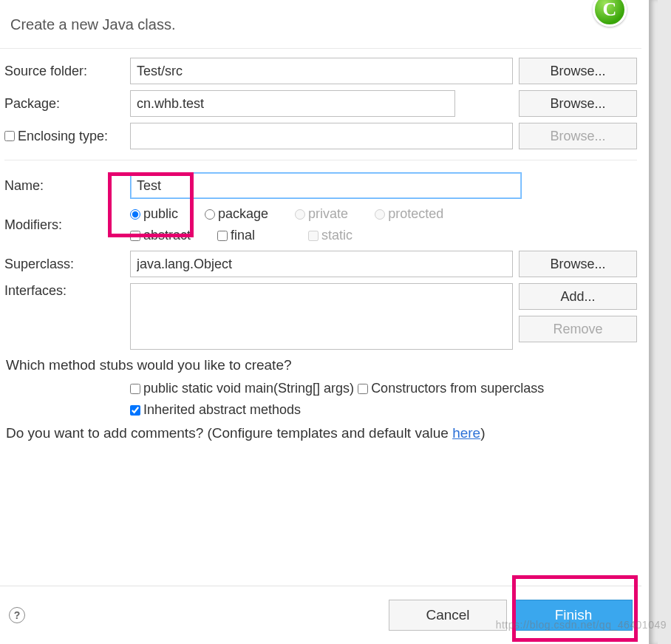 The width and height of the screenshot is (671, 644). What do you see at coordinates (64, 186) in the screenshot?
I see `name-label: Name:` at bounding box center [64, 186].